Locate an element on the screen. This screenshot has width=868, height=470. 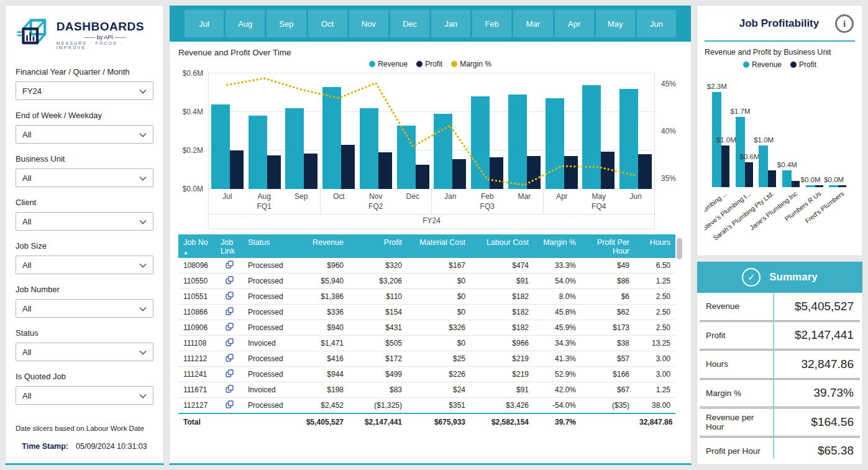
tab-month-jul: Jul is located at coordinates (204, 24).